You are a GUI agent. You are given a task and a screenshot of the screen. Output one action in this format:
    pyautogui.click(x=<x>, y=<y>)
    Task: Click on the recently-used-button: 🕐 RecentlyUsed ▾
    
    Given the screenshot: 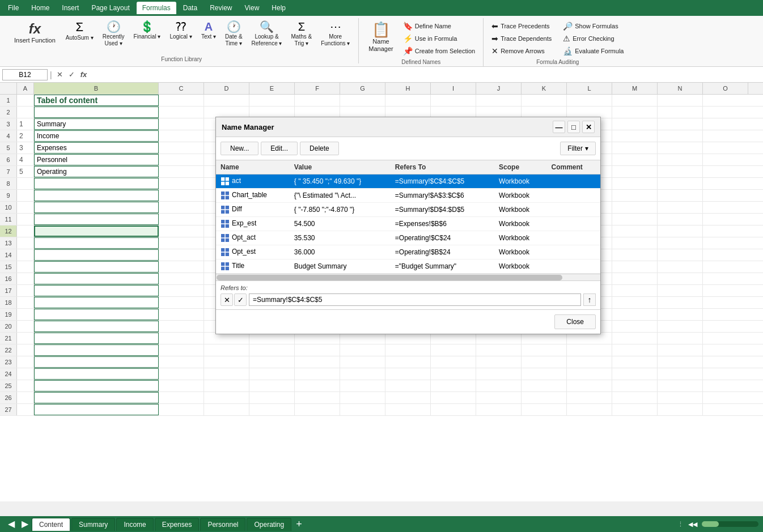 What is the action you would take?
    pyautogui.click(x=113, y=34)
    